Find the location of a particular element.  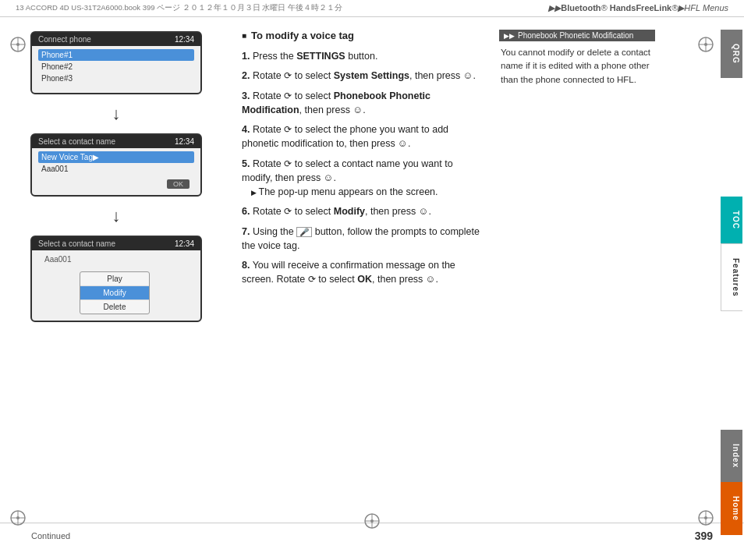

step-1-num: 1. is located at coordinates (246, 56).